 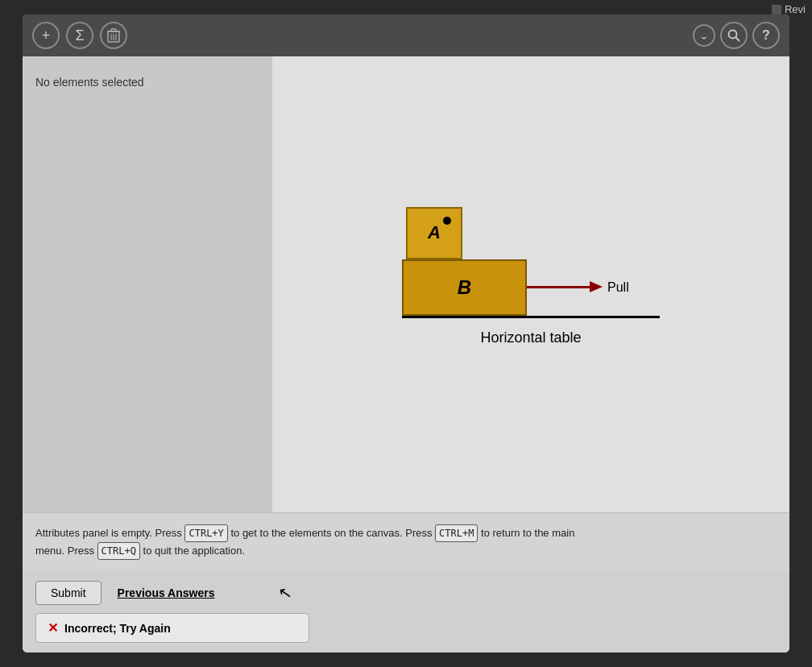 What do you see at coordinates (578, 288) in the screenshot?
I see `pull-arrow-group: Pull` at bounding box center [578, 288].